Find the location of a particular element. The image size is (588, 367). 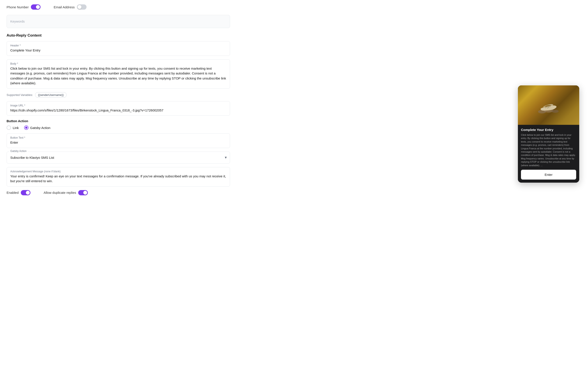

var-chip-sender-username: {{senderUsername}} is located at coordinates (50, 95).